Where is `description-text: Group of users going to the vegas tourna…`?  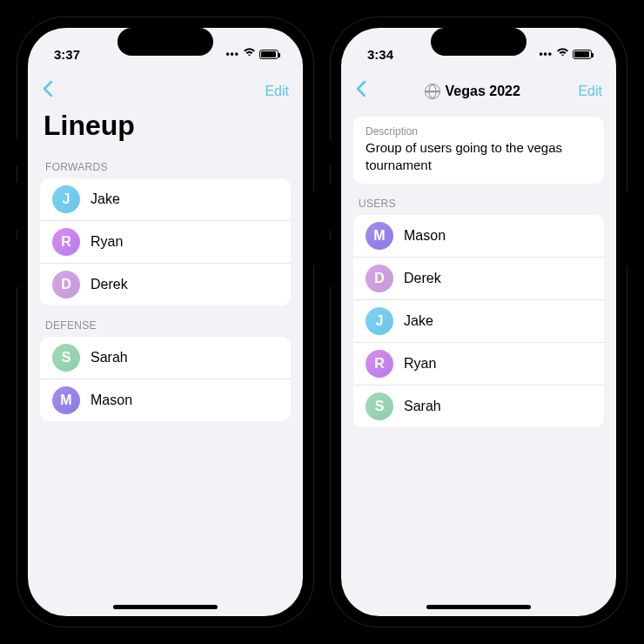
description-text: Group of users going to the vegas tourna… is located at coordinates (479, 157).